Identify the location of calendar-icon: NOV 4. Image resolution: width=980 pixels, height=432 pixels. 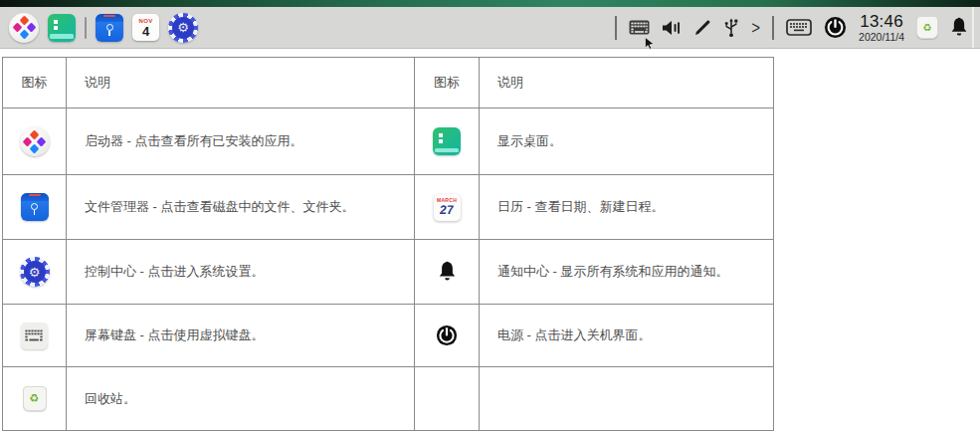
(145, 28).